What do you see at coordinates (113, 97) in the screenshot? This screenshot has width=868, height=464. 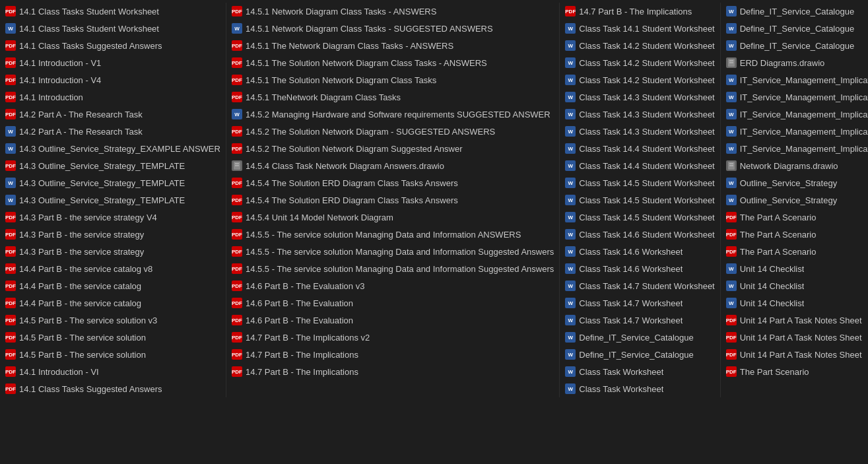 I see `list-item: PDF14.1 Introduction` at bounding box center [113, 97].